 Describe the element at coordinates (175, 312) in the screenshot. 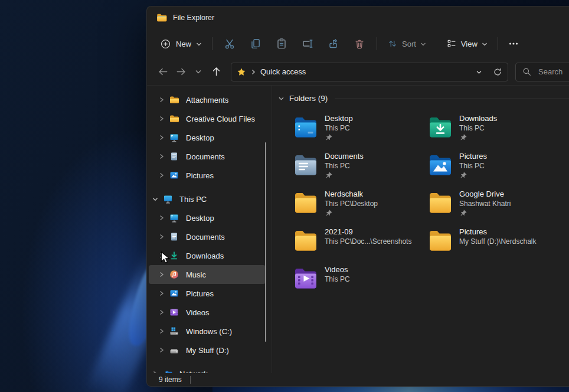

I see `videos-icon` at that location.